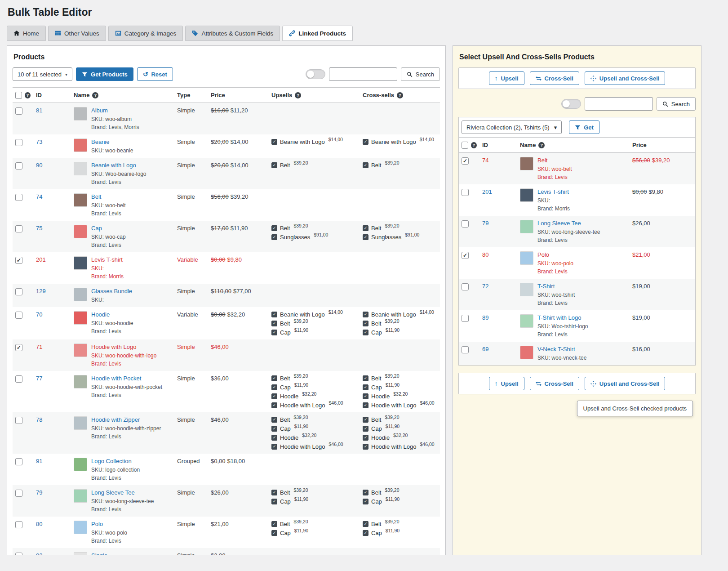 The height and width of the screenshot is (571, 728). I want to click on product-id-link: 90, so click(39, 165).